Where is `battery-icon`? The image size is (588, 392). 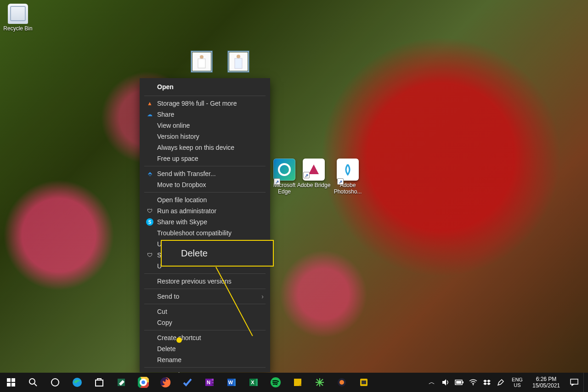 battery-icon is located at coordinates (459, 382).